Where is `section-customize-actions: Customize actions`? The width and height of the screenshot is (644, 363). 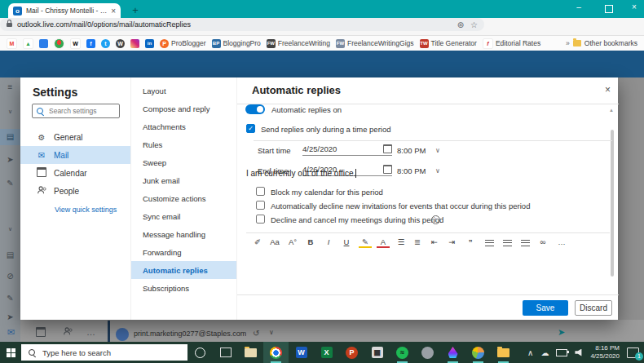 section-customize-actions: Customize actions is located at coordinates (184, 198).